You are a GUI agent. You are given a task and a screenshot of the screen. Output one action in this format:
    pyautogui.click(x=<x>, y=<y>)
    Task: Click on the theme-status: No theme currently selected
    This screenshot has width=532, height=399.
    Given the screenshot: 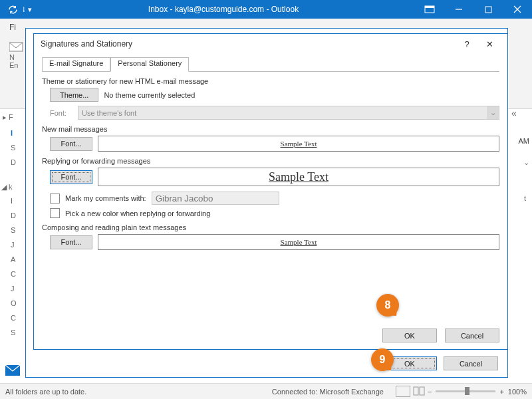 What is the action you would take?
    pyautogui.click(x=149, y=95)
    